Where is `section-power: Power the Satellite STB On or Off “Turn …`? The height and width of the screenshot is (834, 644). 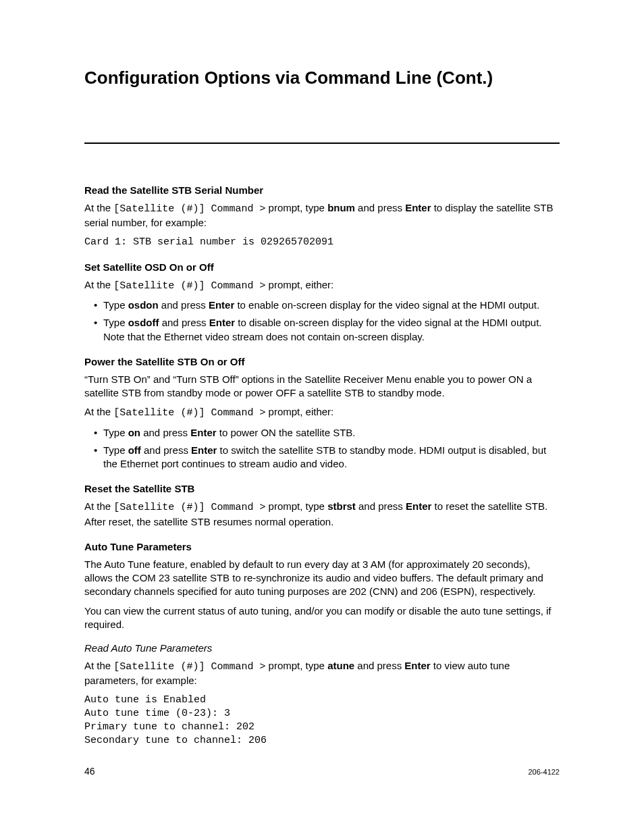 section-power: Power the Satellite STB On or Off “Turn … is located at coordinates (322, 413).